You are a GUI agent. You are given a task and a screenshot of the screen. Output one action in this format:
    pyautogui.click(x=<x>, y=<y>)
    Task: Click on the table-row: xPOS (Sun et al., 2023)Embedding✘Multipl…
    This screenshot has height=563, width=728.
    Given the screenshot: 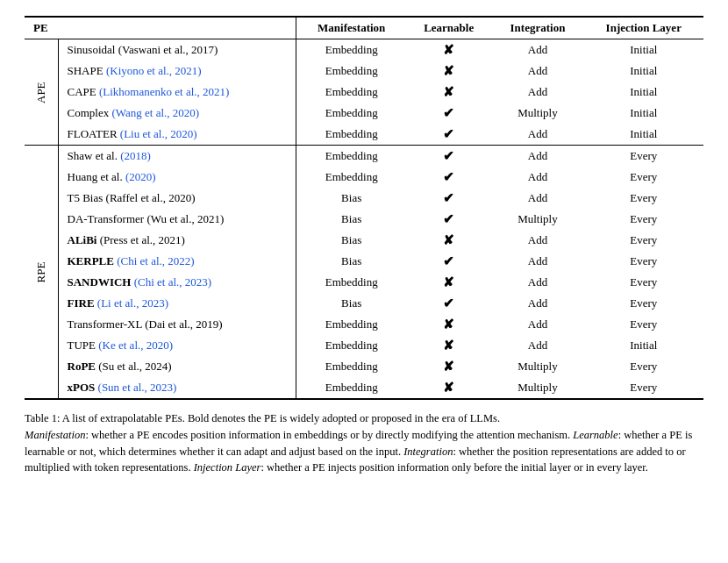 What is the action you would take?
    pyautogui.click(x=364, y=388)
    